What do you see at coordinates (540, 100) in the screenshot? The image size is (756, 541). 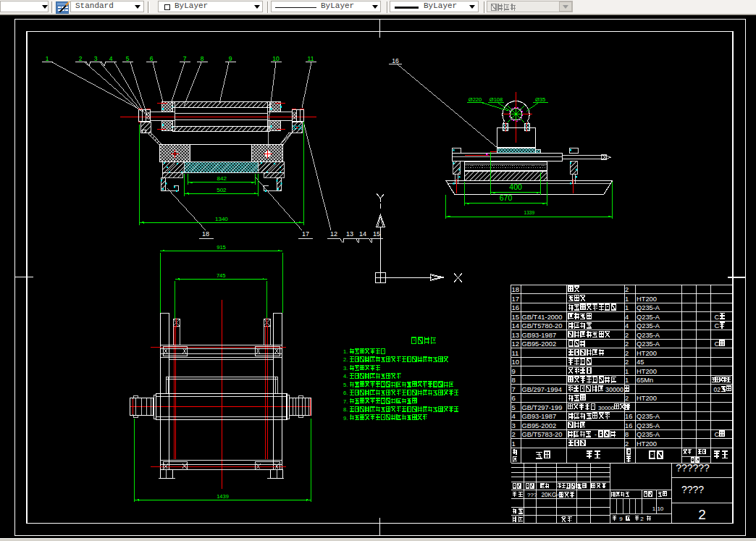 I see `svg-text: Ø35` at bounding box center [540, 100].